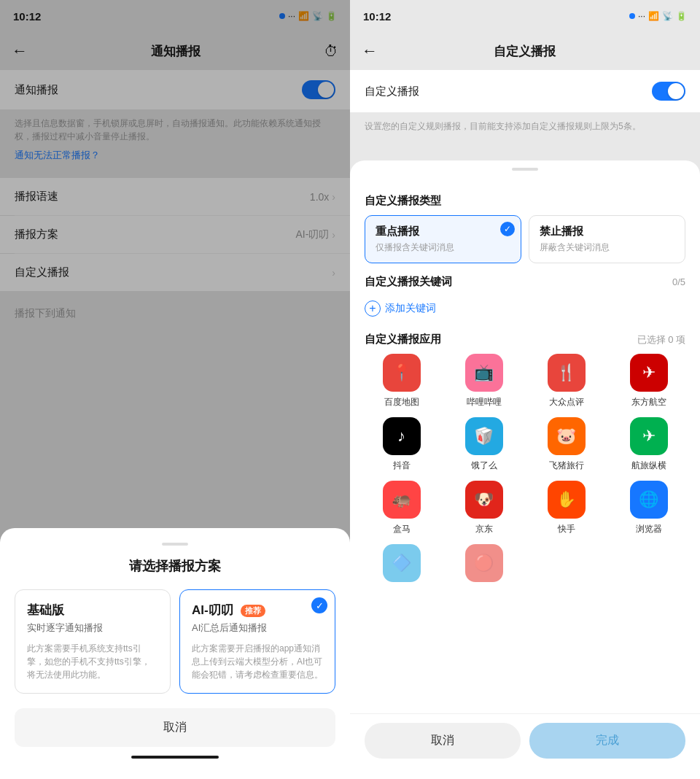 The width and height of the screenshot is (700, 779). What do you see at coordinates (175, 642) in the screenshot?
I see `plan-cards: 基础版 实时逐字通知播报 此方案需要手机系统支持tts引擎，如您的手机不支持tt…` at bounding box center [175, 642].